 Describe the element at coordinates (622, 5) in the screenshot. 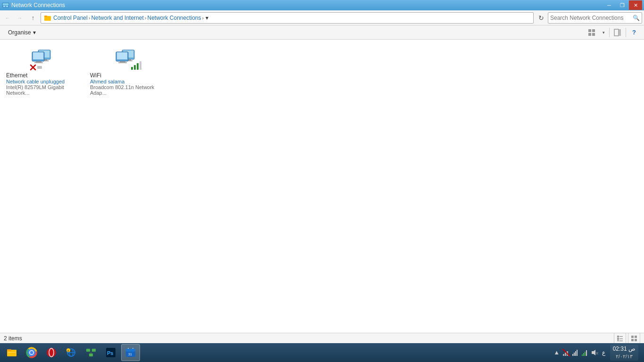

I see `window-controls: ─ ❐ ✕` at that location.